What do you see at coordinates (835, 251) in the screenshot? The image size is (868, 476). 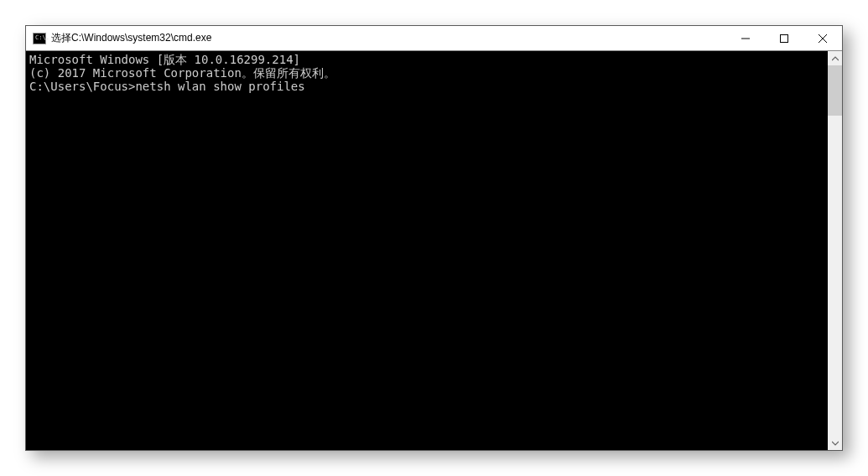 I see `vertical-scrollbar` at bounding box center [835, 251].